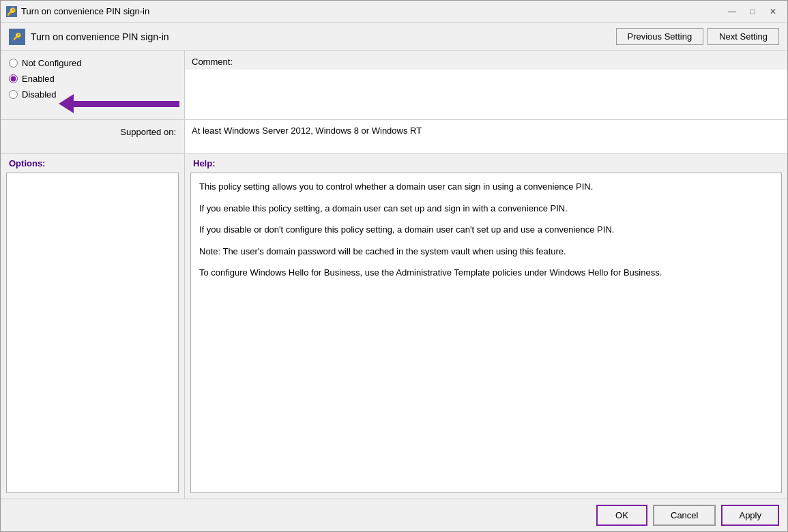 The width and height of the screenshot is (788, 532). I want to click on disabled-option: Disabled, so click(93, 94).